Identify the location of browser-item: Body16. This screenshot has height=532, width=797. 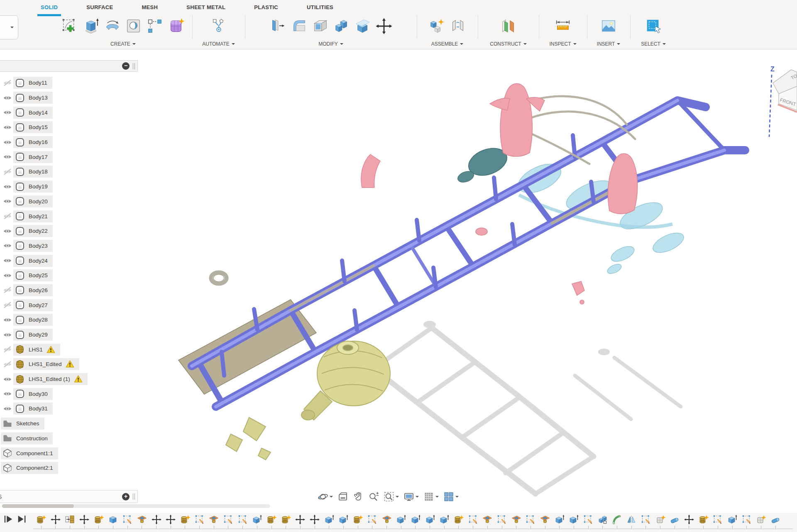
(33, 142).